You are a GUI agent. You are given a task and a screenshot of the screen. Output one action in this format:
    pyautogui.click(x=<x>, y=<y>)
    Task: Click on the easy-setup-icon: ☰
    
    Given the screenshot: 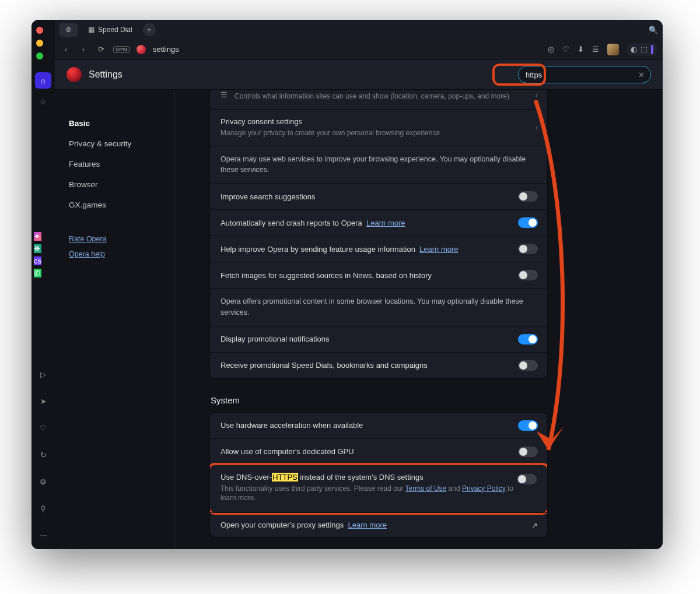 What is the action you would take?
    pyautogui.click(x=596, y=49)
    